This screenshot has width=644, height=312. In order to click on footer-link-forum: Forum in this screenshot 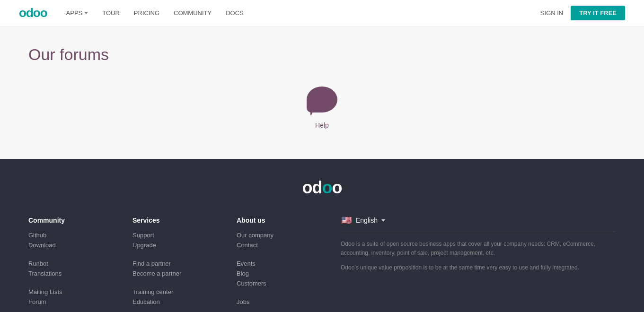, I will do `click(76, 302)`.